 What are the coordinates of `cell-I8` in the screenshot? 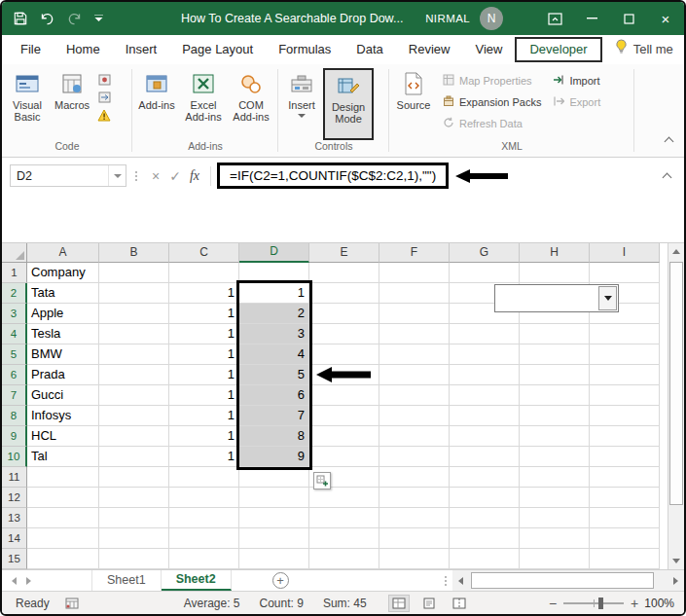 It's located at (625, 417).